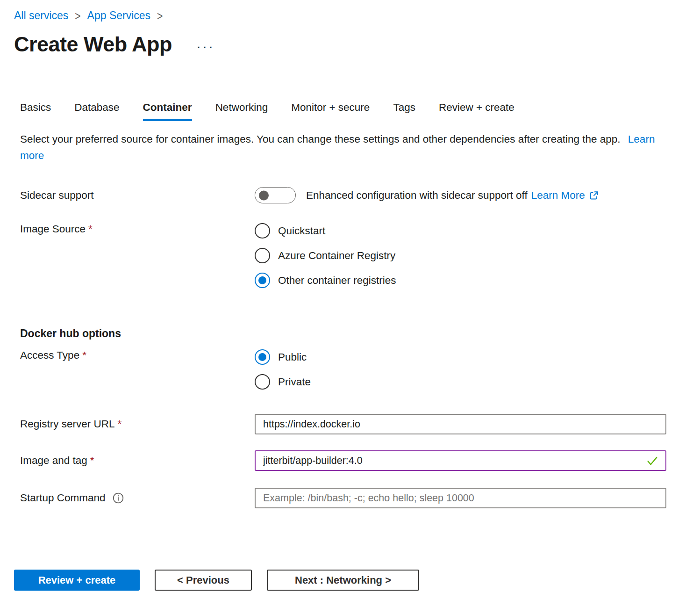 The image size is (700, 607). I want to click on sidecar-learn-more-link: Learn More, so click(558, 195).